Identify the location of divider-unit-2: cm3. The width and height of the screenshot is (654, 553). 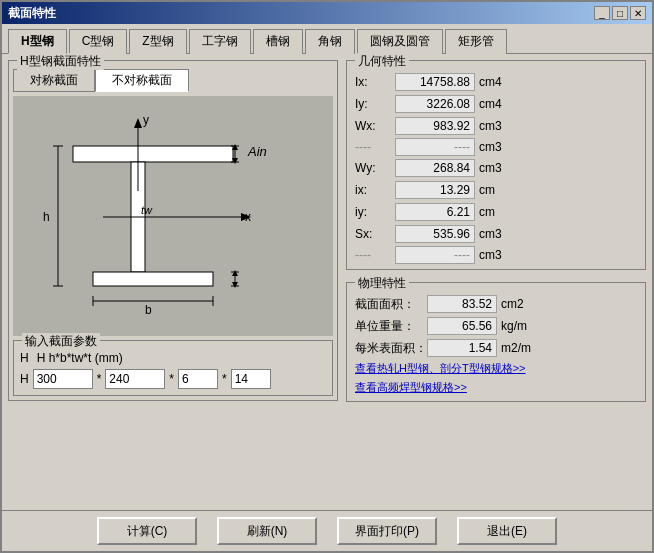
(494, 255).